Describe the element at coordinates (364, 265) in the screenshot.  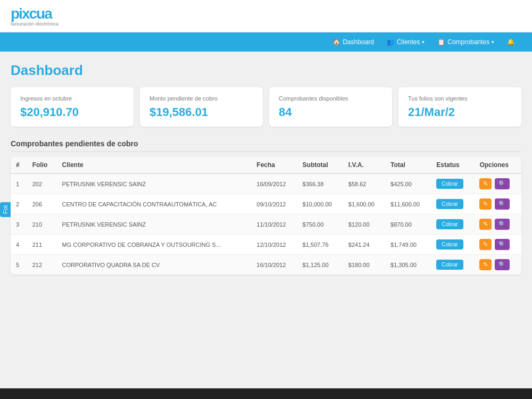
I see `cell-iva: $180.00` at that location.